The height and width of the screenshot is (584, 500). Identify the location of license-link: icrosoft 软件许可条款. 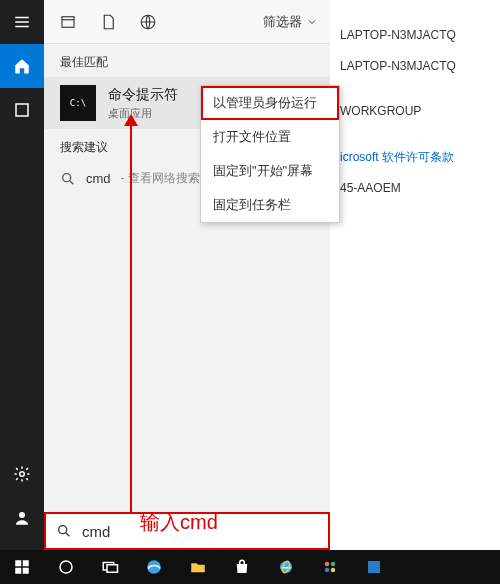
(398, 158).